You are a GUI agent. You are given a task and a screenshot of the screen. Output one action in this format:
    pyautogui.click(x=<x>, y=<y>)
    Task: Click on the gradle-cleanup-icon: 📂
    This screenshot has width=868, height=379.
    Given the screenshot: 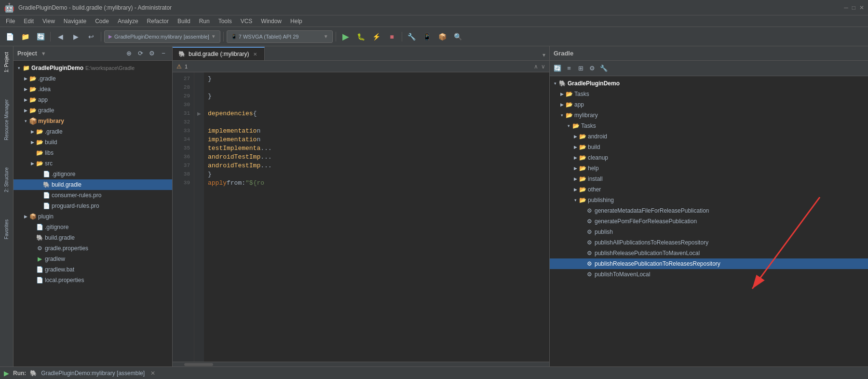 What is the action you would take?
    pyautogui.click(x=583, y=158)
    